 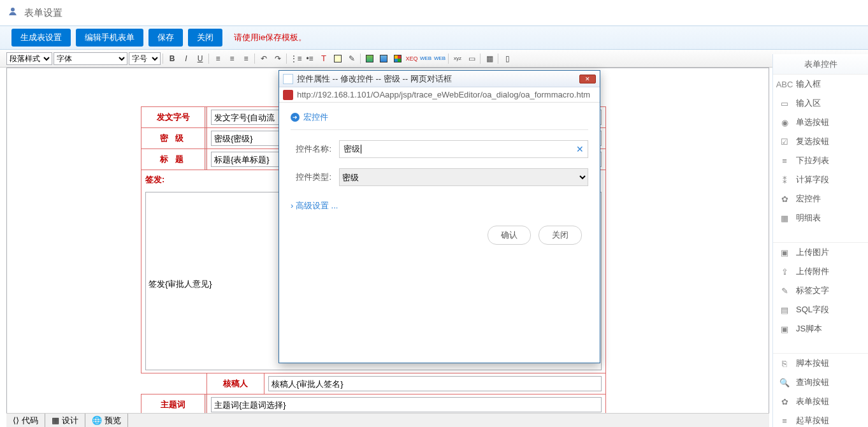 I want to click on side-item-宏控件: ✿宏控件, so click(x=821, y=199).